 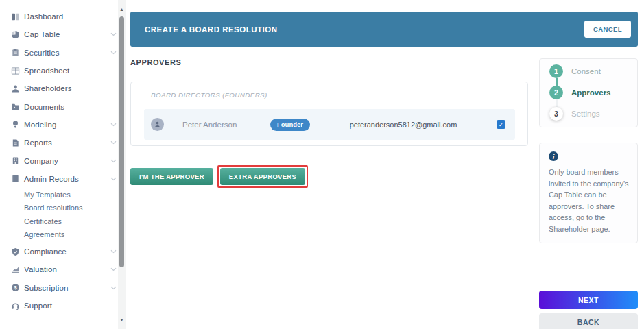 What do you see at coordinates (40, 269) in the screenshot?
I see `sidebar-item-label: Valuation` at bounding box center [40, 269].